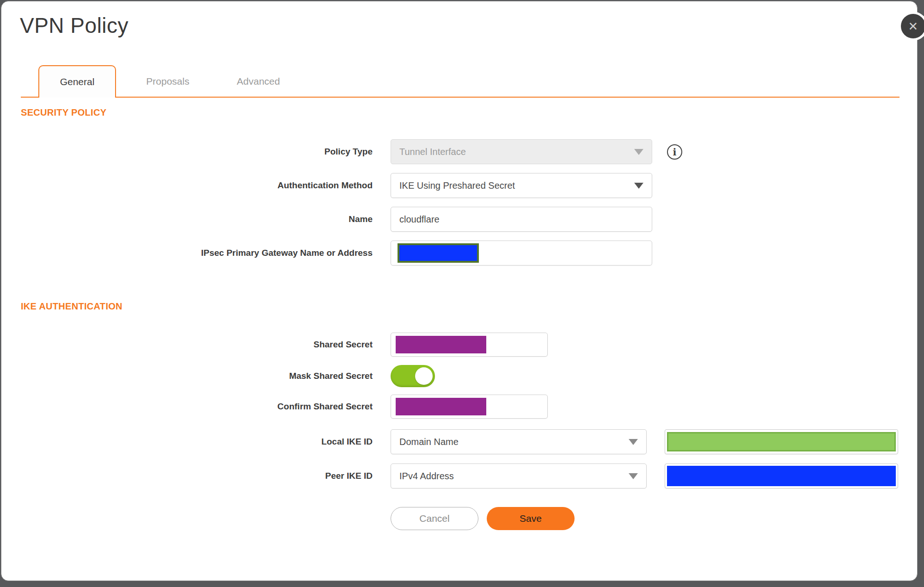 The height and width of the screenshot is (587, 924). What do you see at coordinates (459, 185) in the screenshot?
I see `authentication-method-row: Authentication Method IKE Using Preshare…` at bounding box center [459, 185].